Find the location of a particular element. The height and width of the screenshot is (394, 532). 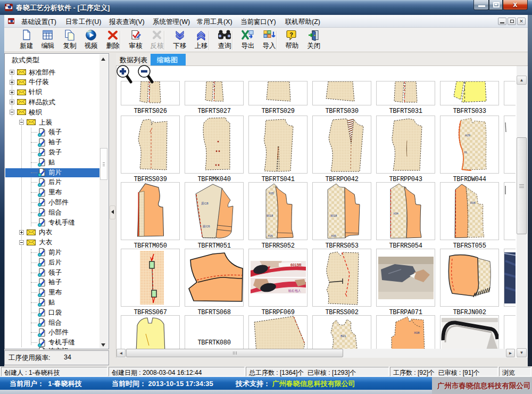

svg-text: X08 is located at coordinates (417, 333).